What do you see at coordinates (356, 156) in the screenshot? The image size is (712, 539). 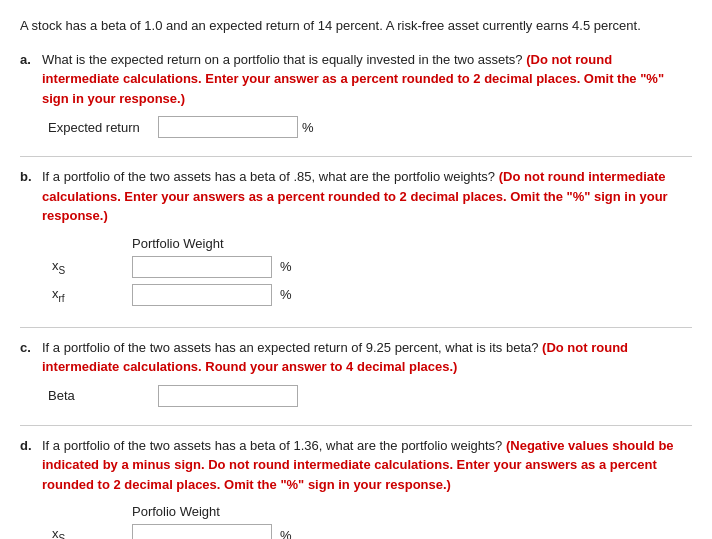 I see `divider-ab` at bounding box center [356, 156].